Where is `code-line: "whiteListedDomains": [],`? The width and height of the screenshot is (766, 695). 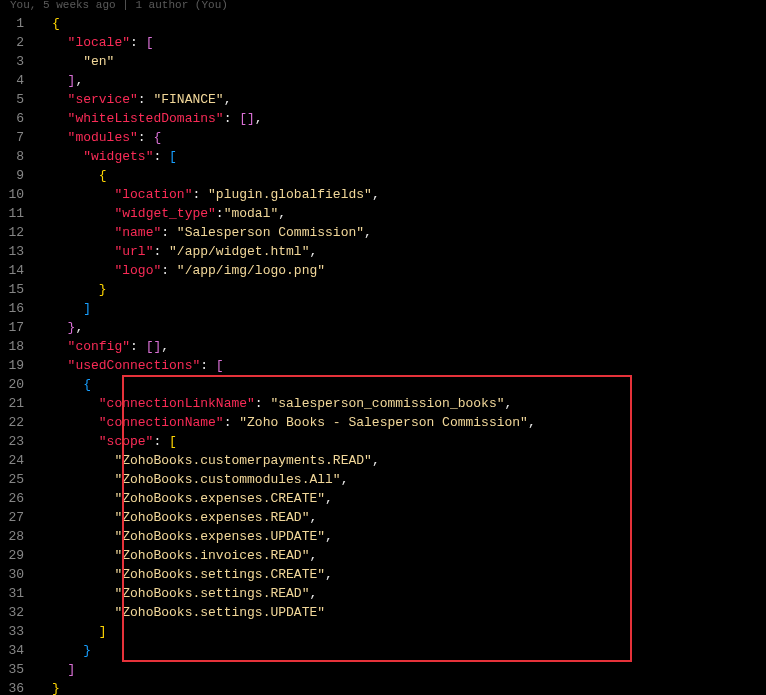
code-line: "whiteListedDomains": [], is located at coordinates (404, 118).